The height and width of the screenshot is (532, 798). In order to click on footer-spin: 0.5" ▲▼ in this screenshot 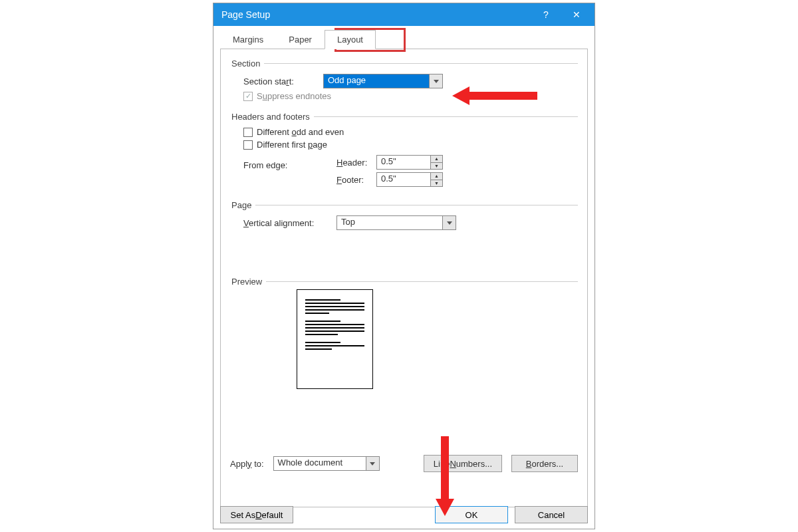, I will do `click(410, 180)`.